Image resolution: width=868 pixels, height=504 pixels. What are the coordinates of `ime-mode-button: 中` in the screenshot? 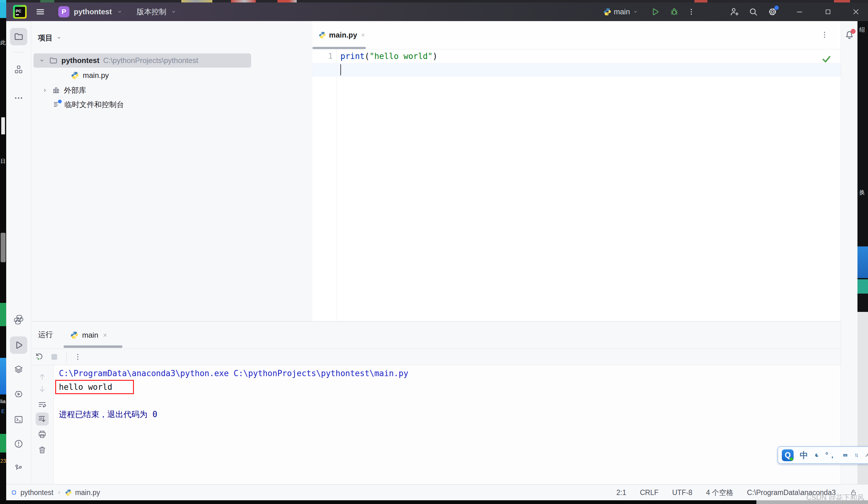 It's located at (804, 455).